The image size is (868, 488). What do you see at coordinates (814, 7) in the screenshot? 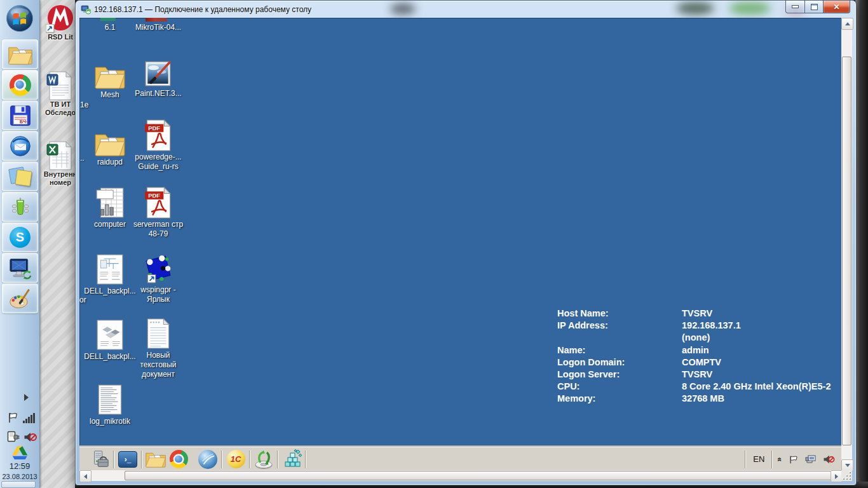
I see `restore-button` at bounding box center [814, 7].